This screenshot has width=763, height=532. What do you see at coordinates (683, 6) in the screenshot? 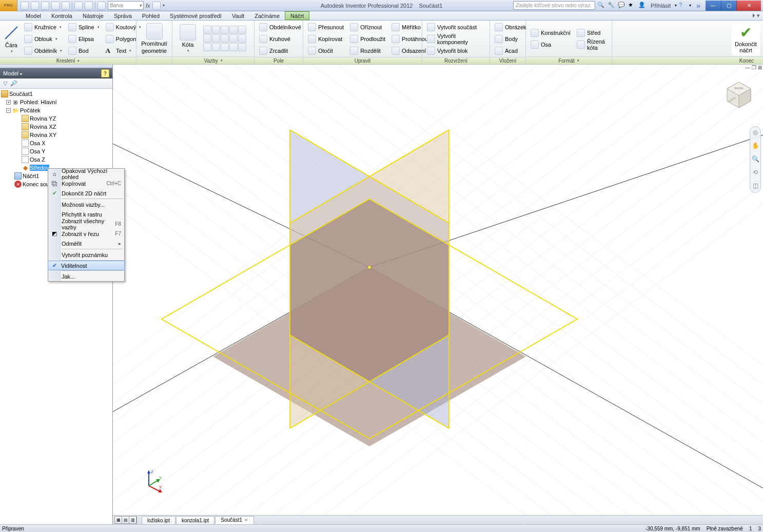
I see `help-icon: ?` at bounding box center [683, 6].